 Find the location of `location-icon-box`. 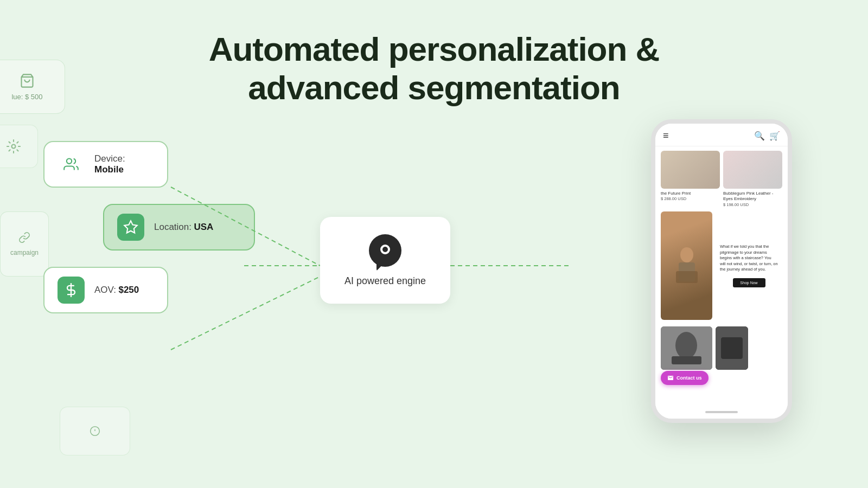

location-icon-box is located at coordinates (131, 227).